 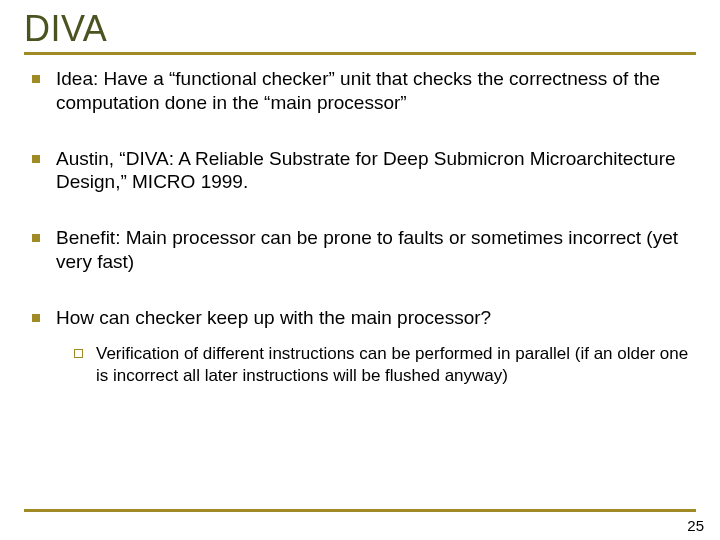 I want to click on bullet-text: Idea: Have a “functional checker” unit t…, so click(x=358, y=90).